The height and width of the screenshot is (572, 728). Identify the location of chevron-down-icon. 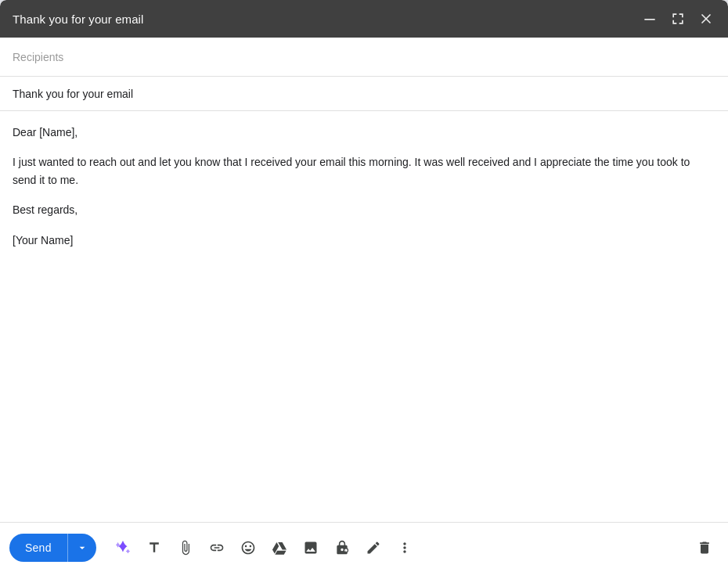
(82, 548).